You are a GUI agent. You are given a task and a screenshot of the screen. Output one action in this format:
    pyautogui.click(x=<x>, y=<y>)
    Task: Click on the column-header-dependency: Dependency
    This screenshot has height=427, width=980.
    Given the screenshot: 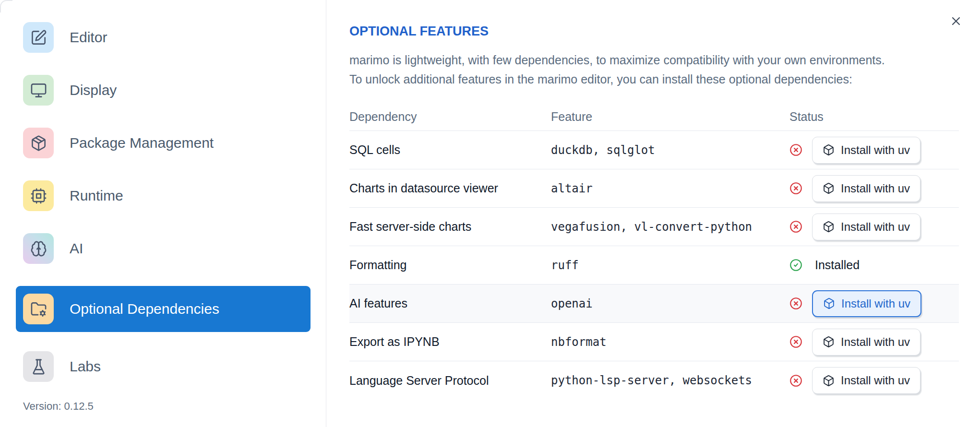 What is the action you would take?
    pyautogui.click(x=450, y=117)
    